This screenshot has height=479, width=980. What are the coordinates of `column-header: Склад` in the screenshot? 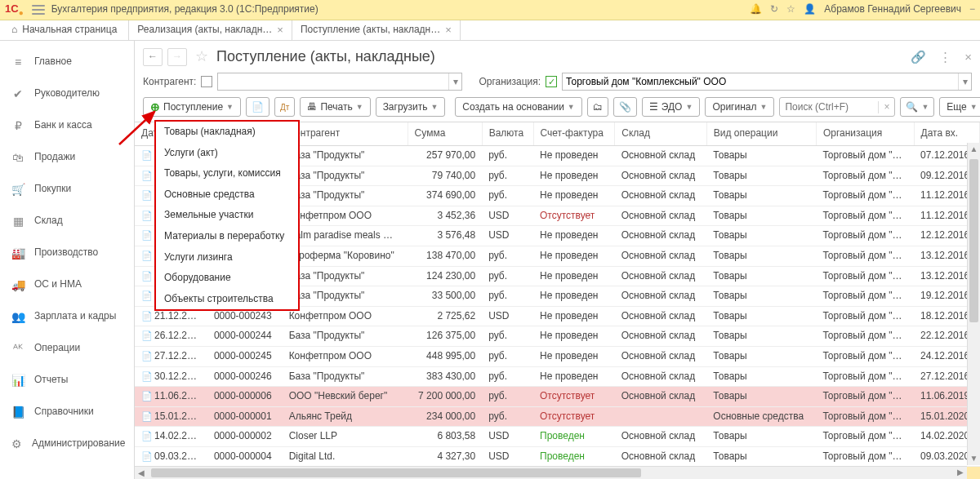 It's located at (662, 134).